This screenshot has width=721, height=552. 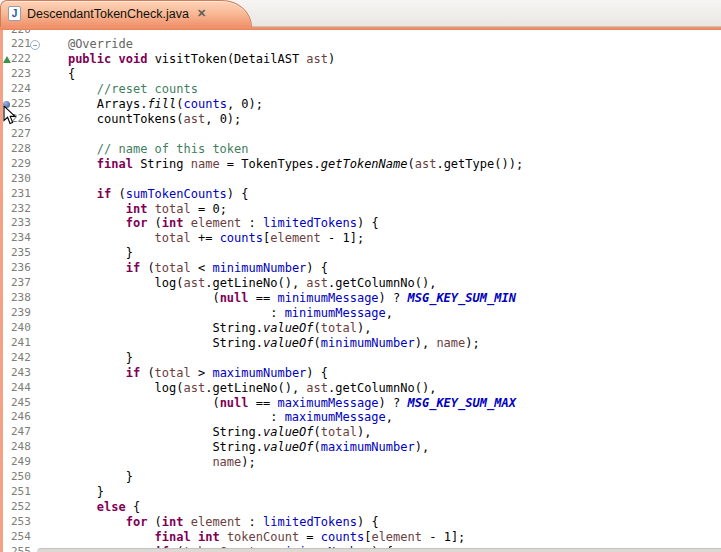 What do you see at coordinates (209, 522) in the screenshot?
I see `code-line: for (int element : limitedTokens) {` at bounding box center [209, 522].